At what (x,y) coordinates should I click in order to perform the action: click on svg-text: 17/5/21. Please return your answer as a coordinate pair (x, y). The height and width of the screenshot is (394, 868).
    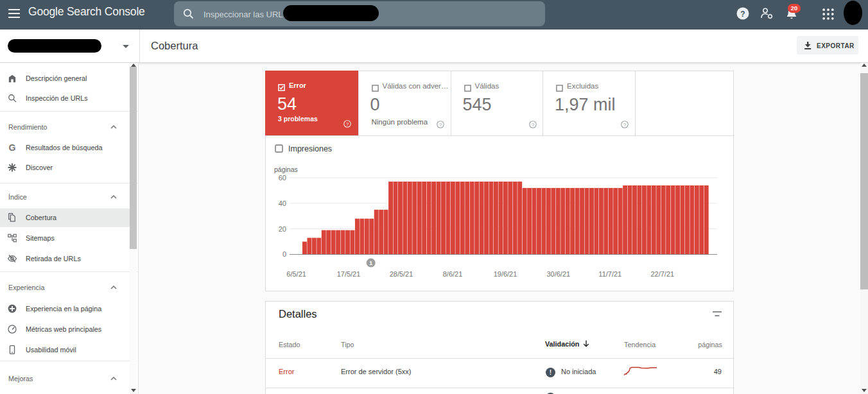
    Looking at the image, I should click on (349, 274).